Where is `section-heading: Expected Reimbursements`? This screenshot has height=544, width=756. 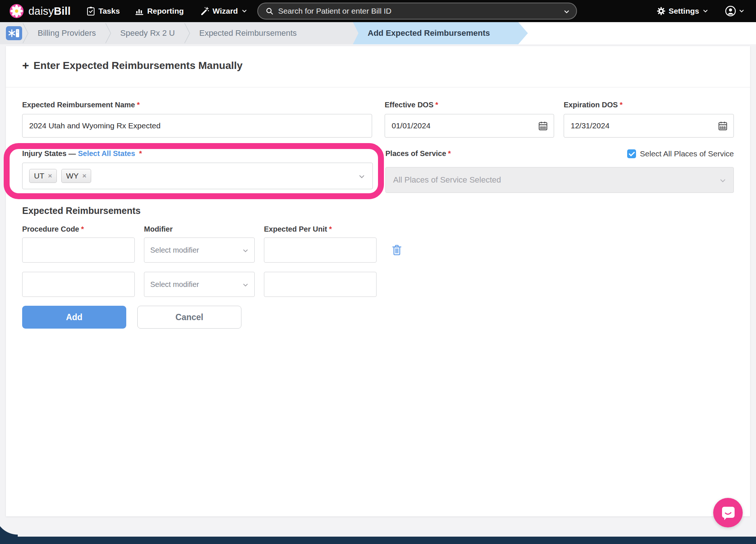 section-heading: Expected Reimbursements is located at coordinates (378, 211).